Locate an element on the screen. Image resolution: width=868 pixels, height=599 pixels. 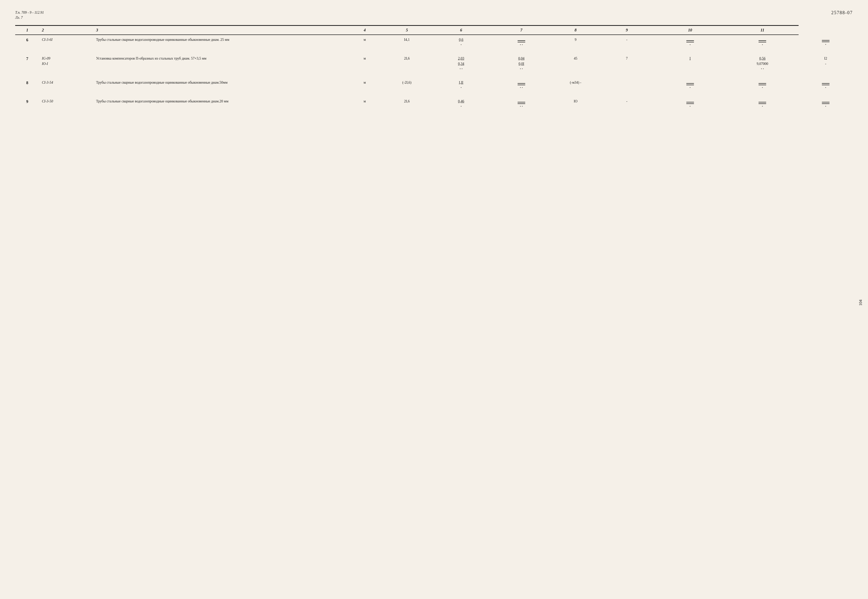
doc-number: 25788-07 is located at coordinates (842, 13).